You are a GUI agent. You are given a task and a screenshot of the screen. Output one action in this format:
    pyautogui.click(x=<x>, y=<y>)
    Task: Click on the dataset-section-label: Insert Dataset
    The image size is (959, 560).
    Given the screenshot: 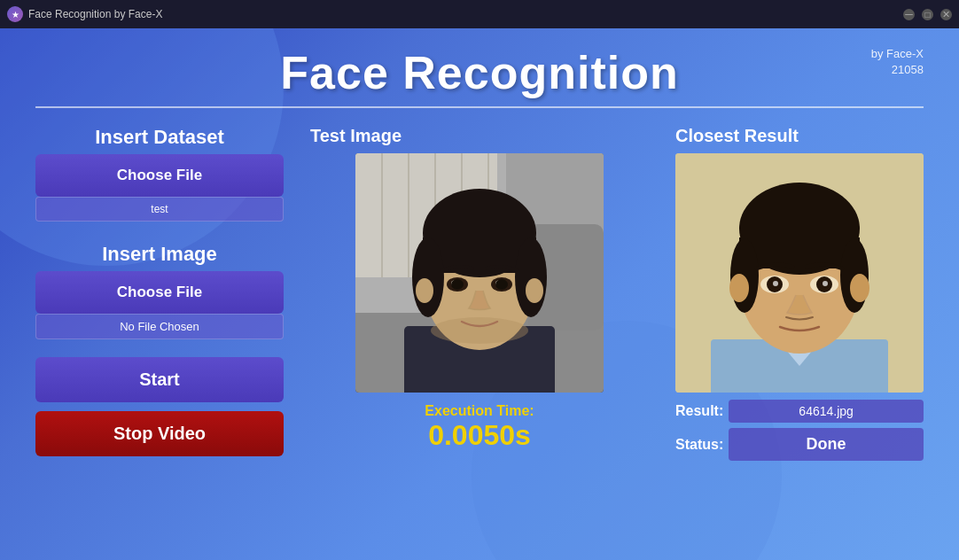 What is the action you would take?
    pyautogui.click(x=160, y=137)
    